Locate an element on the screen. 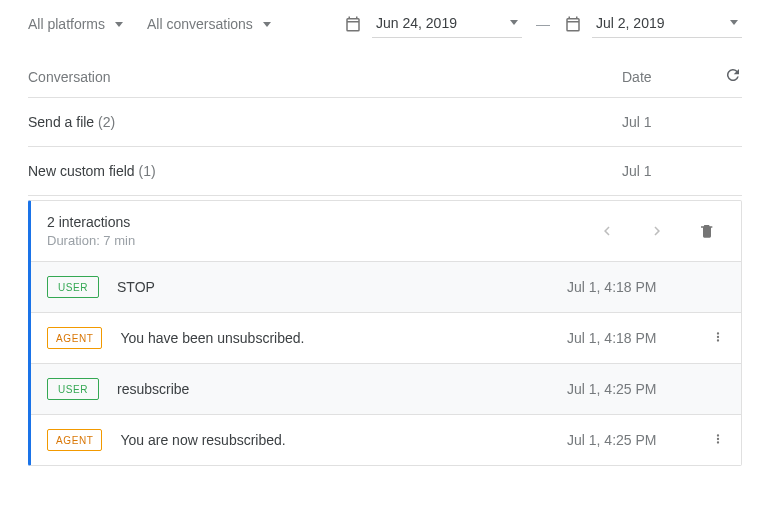  message-row: USERSTOPJul 1, 4:18 PM is located at coordinates (386, 286).